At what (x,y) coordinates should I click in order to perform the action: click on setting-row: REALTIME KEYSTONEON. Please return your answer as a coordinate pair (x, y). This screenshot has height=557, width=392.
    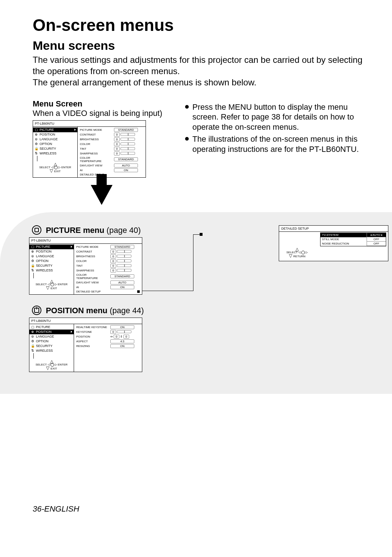
    Looking at the image, I should click on (108, 327).